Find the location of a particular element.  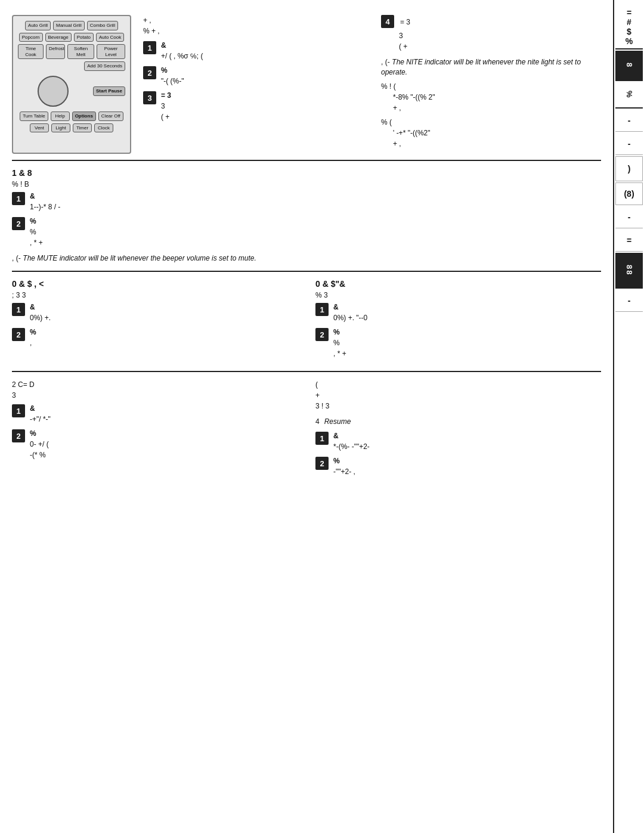

btn-soften-melt: Soften Melt is located at coordinates (81, 51).